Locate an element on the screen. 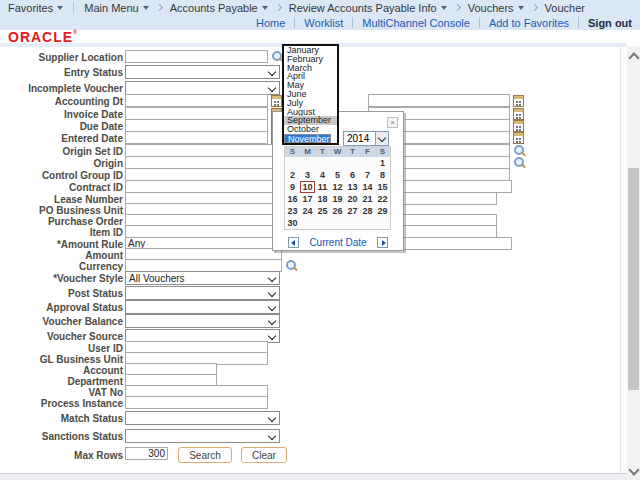  scroll-down-icon is located at coordinates (634, 470).